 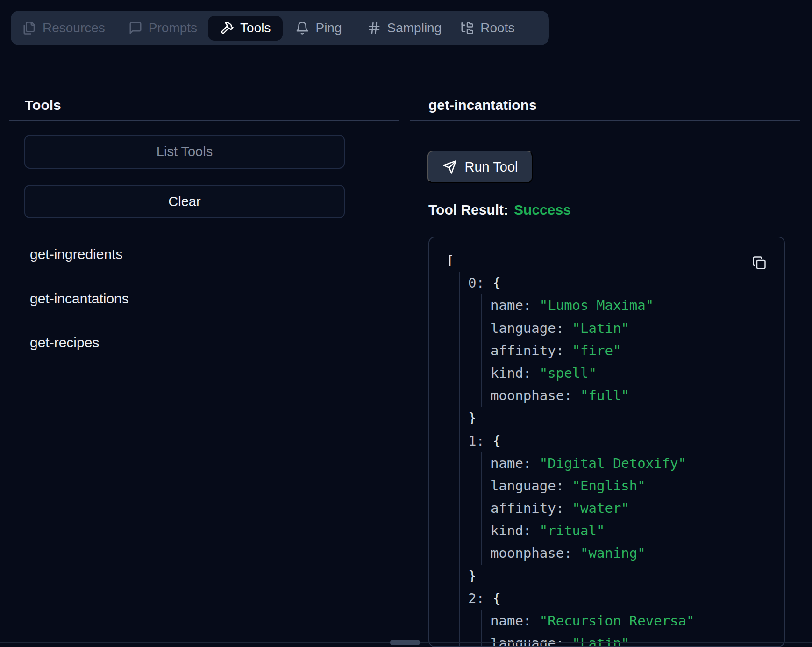 What do you see at coordinates (626, 441) in the screenshot?
I see `json-line: 1: {` at bounding box center [626, 441].